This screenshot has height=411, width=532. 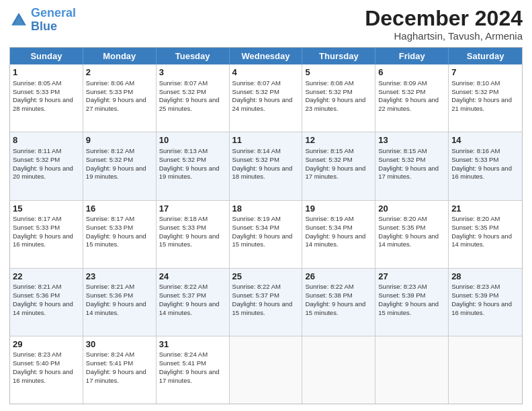 I want to click on calendar-cell: 29Sunrise: 8:23 AMSunset: 5:40 PMDayligh…, so click(x=47, y=370).